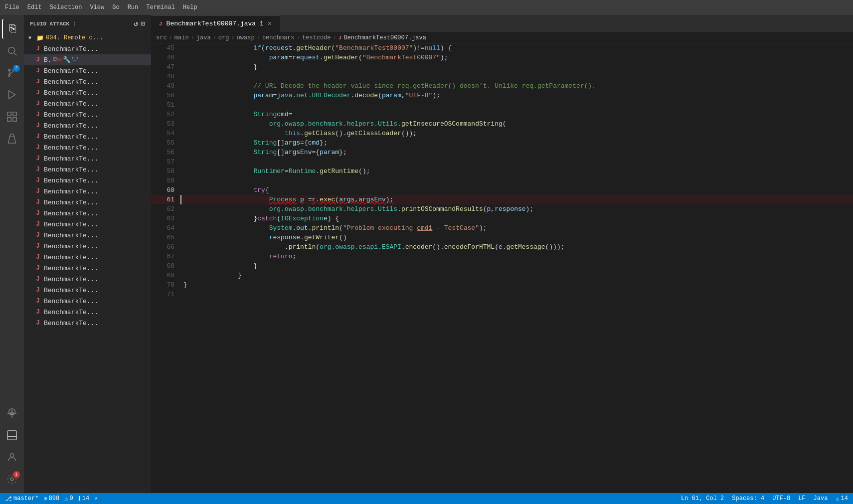 The width and height of the screenshot is (853, 504). I want to click on file-item-4: JBenchmarkTe..., so click(88, 82).